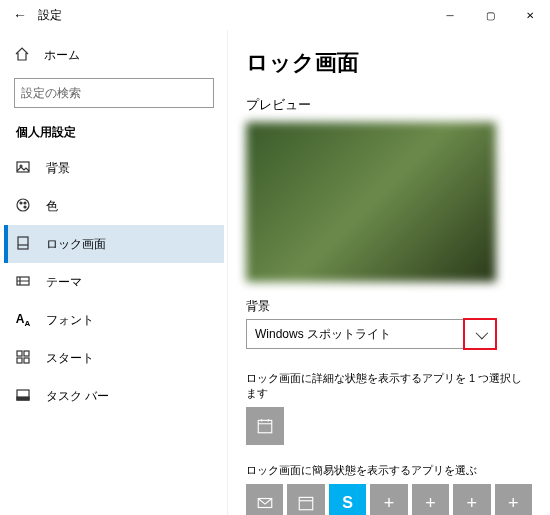 This screenshot has width=550, height=515. Describe the element at coordinates (114, 206) in the screenshot. I see `sidebar-item-colors: 色` at that location.